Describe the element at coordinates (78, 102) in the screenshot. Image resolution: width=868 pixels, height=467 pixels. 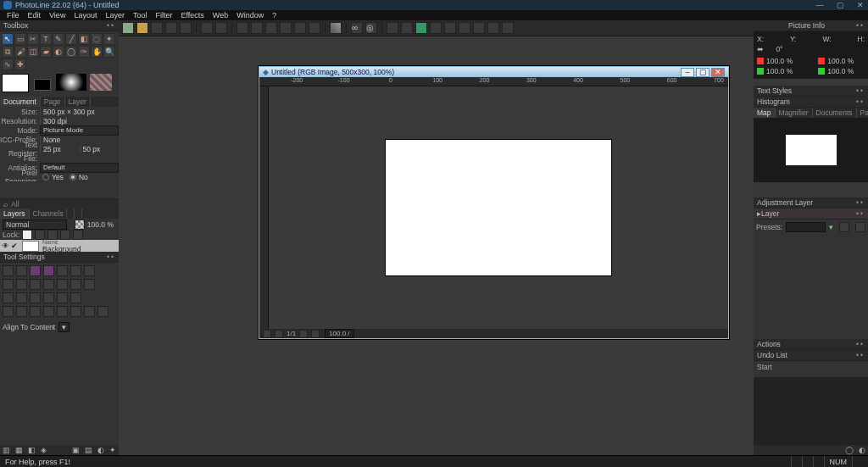
I see `tab-layer: Layer` at that location.